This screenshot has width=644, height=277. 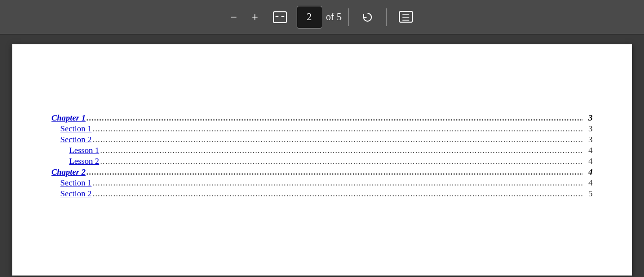 What do you see at coordinates (322, 183) in the screenshot?
I see `toc-entry-6: Section 1...............................…` at bounding box center [322, 183].